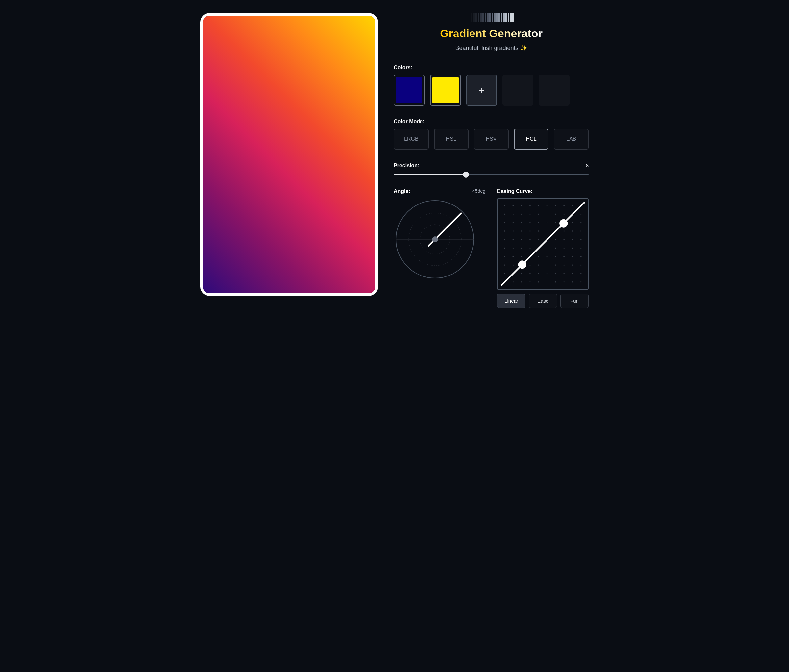 The height and width of the screenshot is (672, 789). Describe the element at coordinates (411, 139) in the screenshot. I see `color-mode-option-lrgb: LRGB` at that location.